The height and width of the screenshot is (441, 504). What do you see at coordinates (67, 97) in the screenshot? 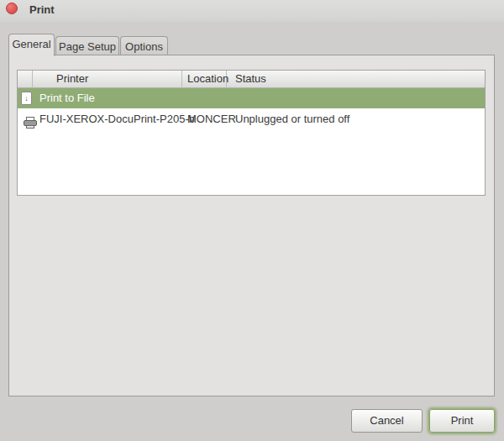
I see `printer-name: Print to File` at bounding box center [67, 97].